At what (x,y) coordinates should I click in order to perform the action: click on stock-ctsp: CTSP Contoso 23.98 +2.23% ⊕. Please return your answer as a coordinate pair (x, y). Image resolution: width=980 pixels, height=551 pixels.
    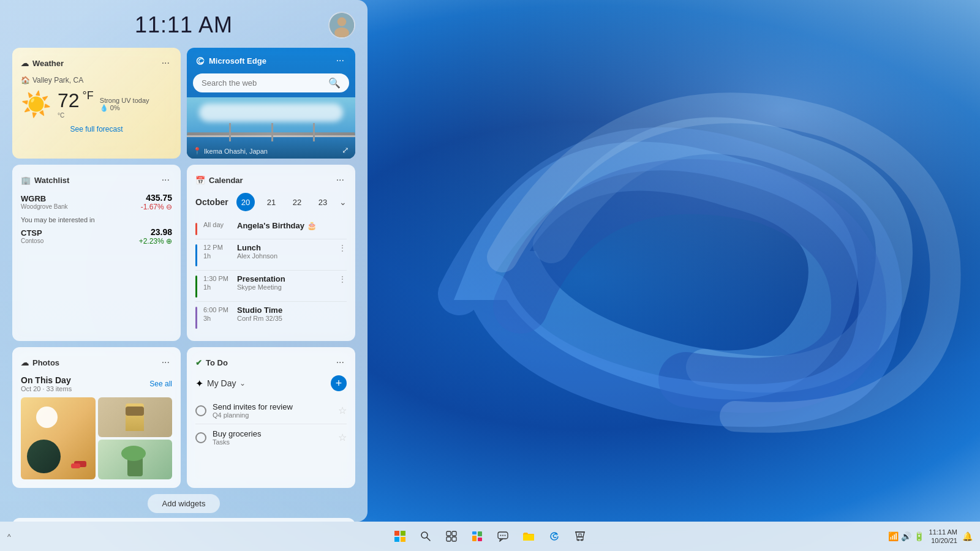
    Looking at the image, I should click on (97, 236).